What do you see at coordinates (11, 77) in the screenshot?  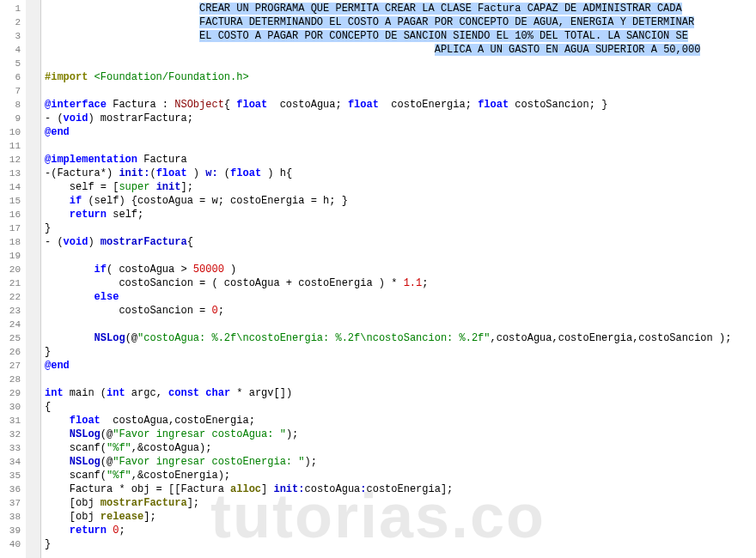 I see `line-number: 6` at bounding box center [11, 77].